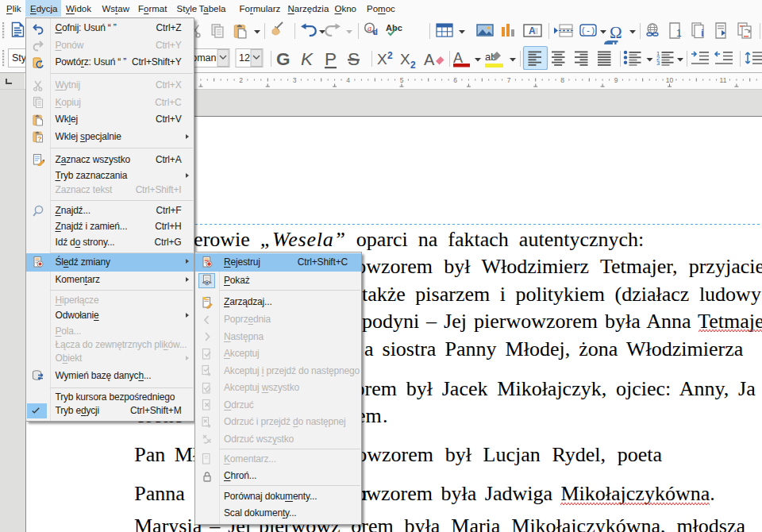 This screenshot has height=532, width=762. I want to click on svg-text: i, so click(702, 33).